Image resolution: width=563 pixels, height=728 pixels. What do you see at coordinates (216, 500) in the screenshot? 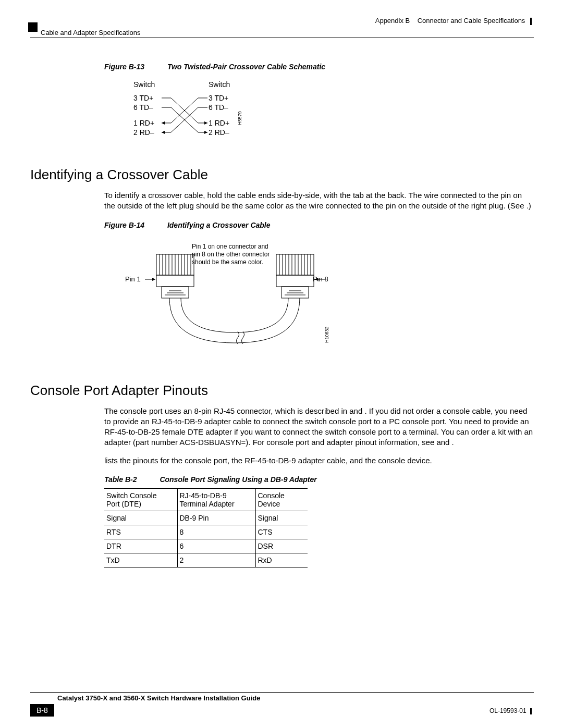
I see `th-col2: RJ-45-to-DB-9 Terminal Adapter` at bounding box center [216, 500].